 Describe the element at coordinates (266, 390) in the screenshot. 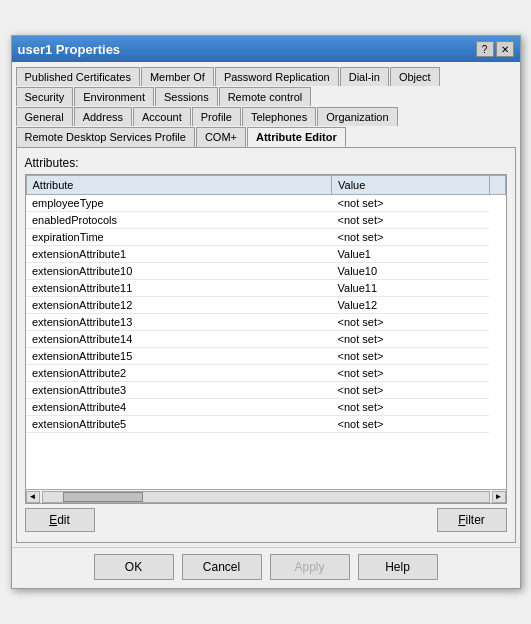

I see `table-row: extensionAttribute3<not set>` at that location.